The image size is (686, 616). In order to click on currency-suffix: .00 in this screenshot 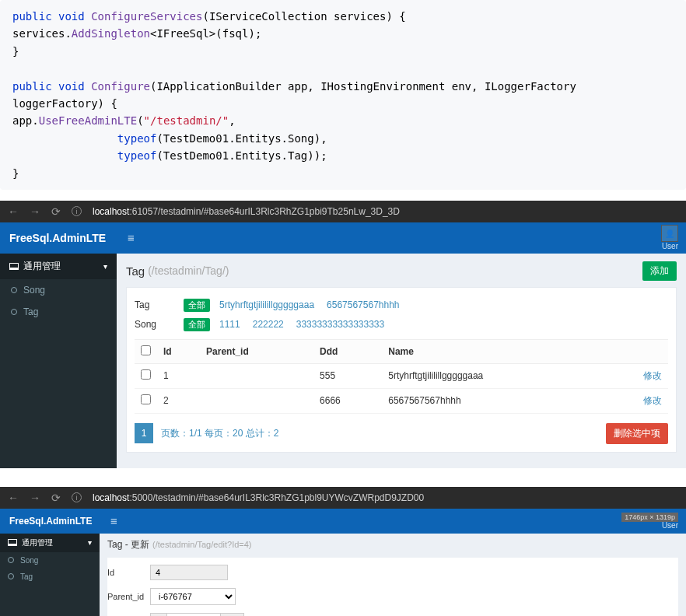, I will do `click(233, 614)`.